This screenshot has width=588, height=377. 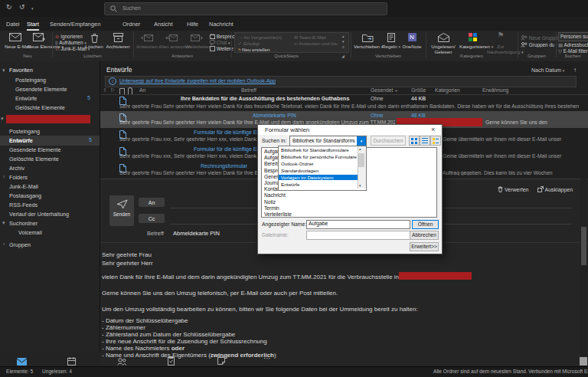 I want to click on sidebar-item-junk: Junk-E-Mail, so click(x=24, y=187).